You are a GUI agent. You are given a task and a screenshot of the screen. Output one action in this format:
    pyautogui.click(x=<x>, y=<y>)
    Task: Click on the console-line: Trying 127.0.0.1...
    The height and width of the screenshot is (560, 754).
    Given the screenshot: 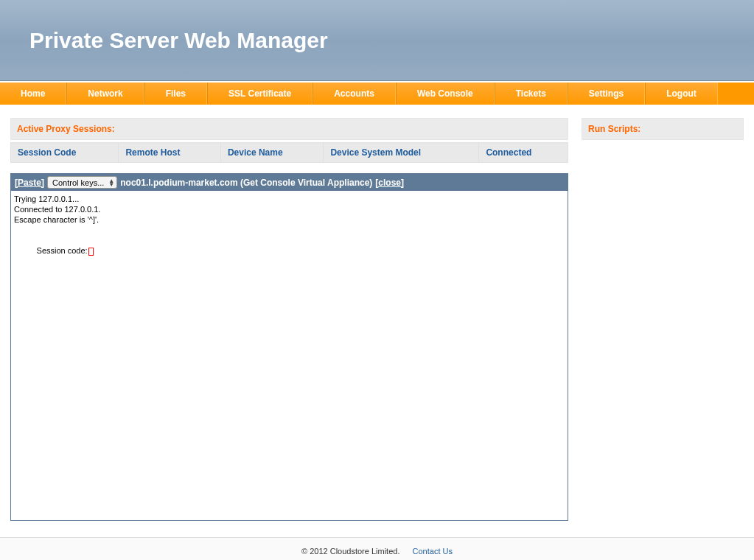 What is the action you would take?
    pyautogui.click(x=289, y=199)
    